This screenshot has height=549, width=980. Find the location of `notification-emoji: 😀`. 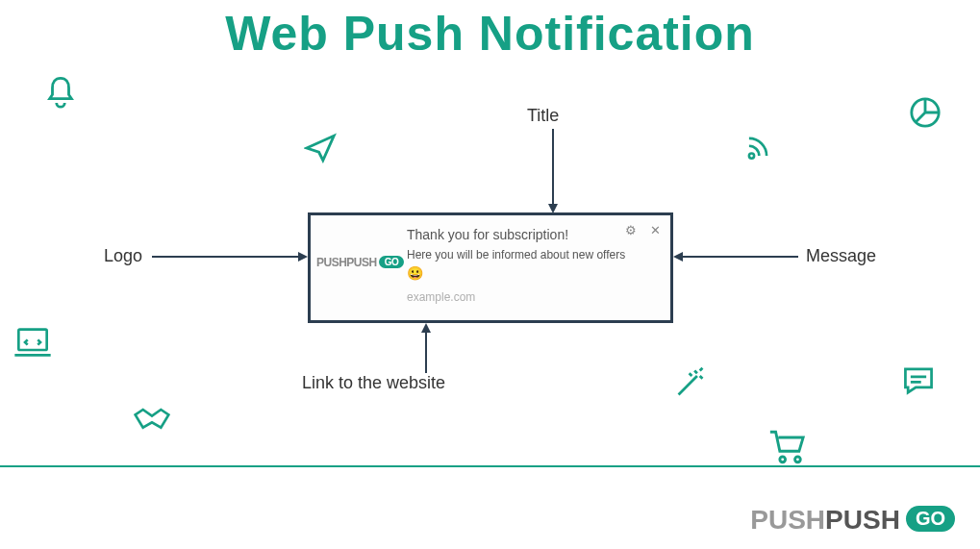

notification-emoji: 😀 is located at coordinates (533, 273).